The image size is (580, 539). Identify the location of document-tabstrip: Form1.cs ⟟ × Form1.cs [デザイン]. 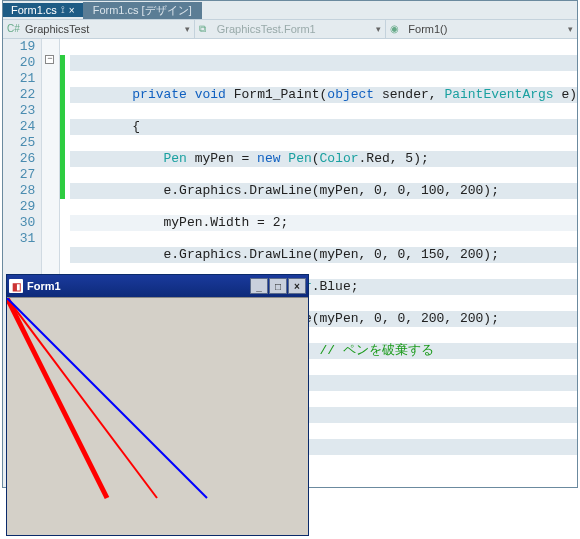
(290, 10).